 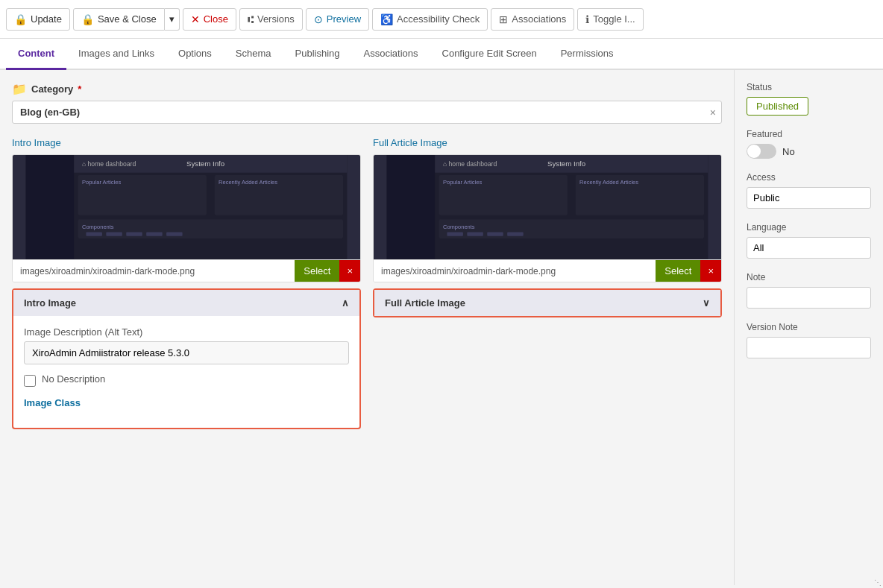 What do you see at coordinates (808, 240) in the screenshot?
I see `language-field: Language All` at bounding box center [808, 240].